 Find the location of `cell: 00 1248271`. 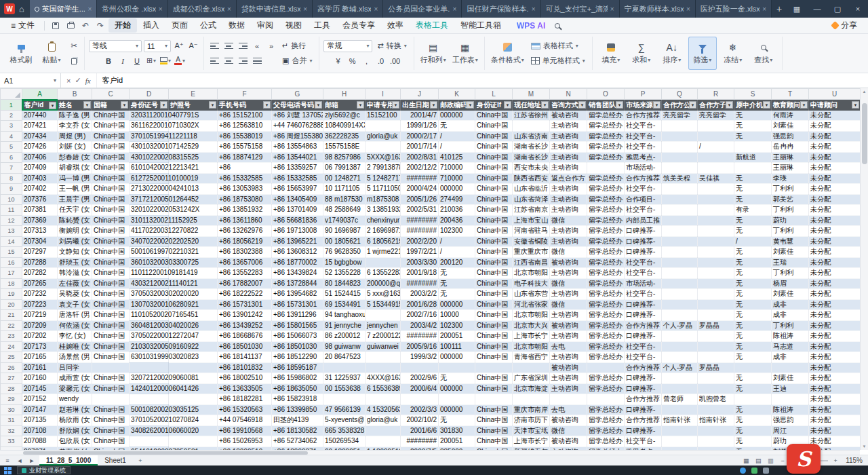

cell: 00 1248271 is located at coordinates (344, 178).